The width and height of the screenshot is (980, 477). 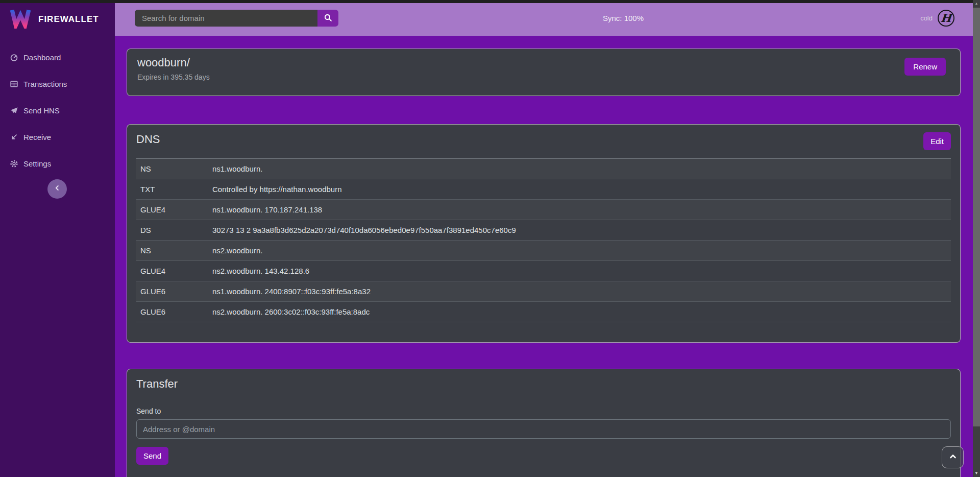 What do you see at coordinates (328, 18) in the screenshot?
I see `search-button` at bounding box center [328, 18].